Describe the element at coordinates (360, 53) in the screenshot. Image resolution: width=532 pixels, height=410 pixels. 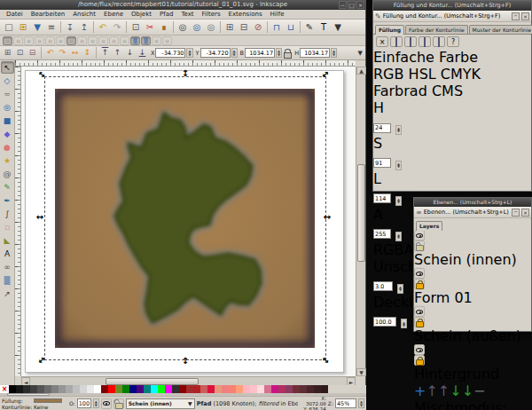
I see `toolbar-overflow-icon: ▼` at that location.